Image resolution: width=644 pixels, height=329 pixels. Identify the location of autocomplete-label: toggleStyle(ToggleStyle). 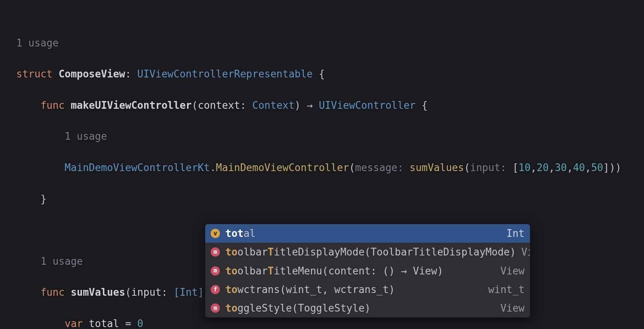
(360, 308).